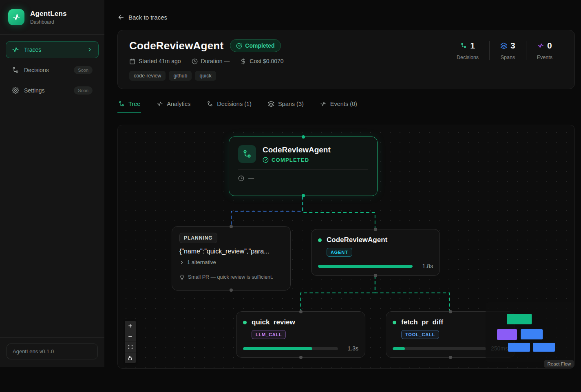 The image size is (581, 392). What do you see at coordinates (231, 258) in the screenshot?
I see `node-planning-decision: PLANNING {"name":"quick_review","para...…` at bounding box center [231, 258].